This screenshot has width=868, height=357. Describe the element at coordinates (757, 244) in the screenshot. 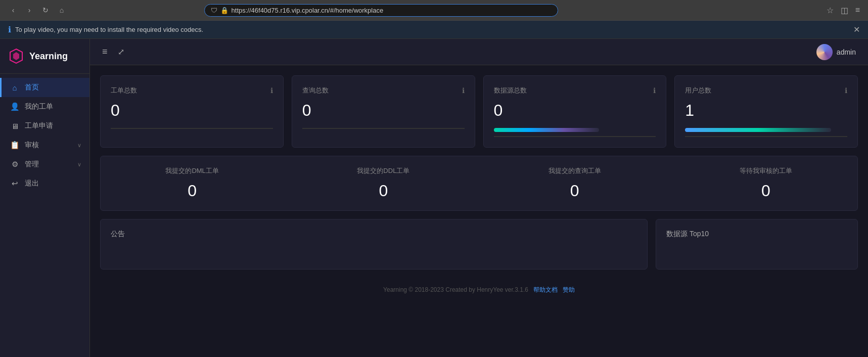

I see `datasource-top10-panel: 数据源 Top10` at that location.